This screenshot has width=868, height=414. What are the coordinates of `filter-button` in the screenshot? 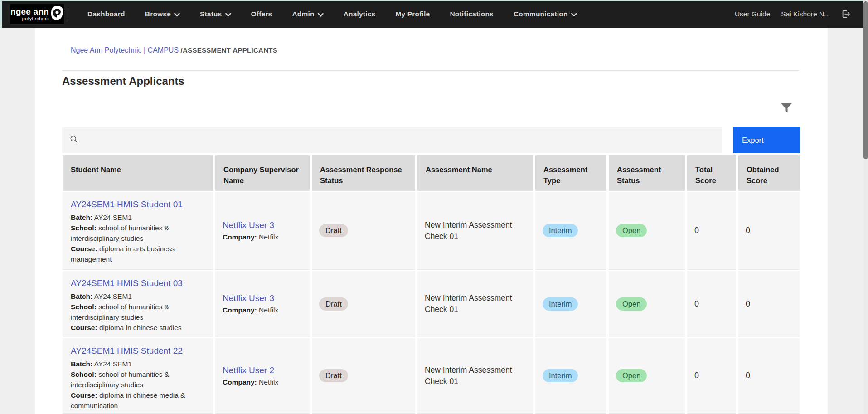 It's located at (786, 109).